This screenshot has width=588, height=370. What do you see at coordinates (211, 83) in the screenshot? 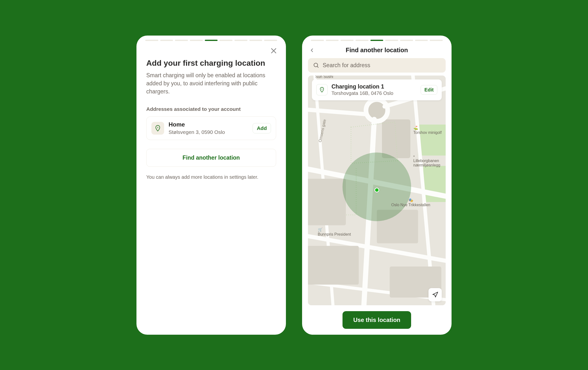
I see `page-description: Smart charging will only be enabled at l…` at bounding box center [211, 83].